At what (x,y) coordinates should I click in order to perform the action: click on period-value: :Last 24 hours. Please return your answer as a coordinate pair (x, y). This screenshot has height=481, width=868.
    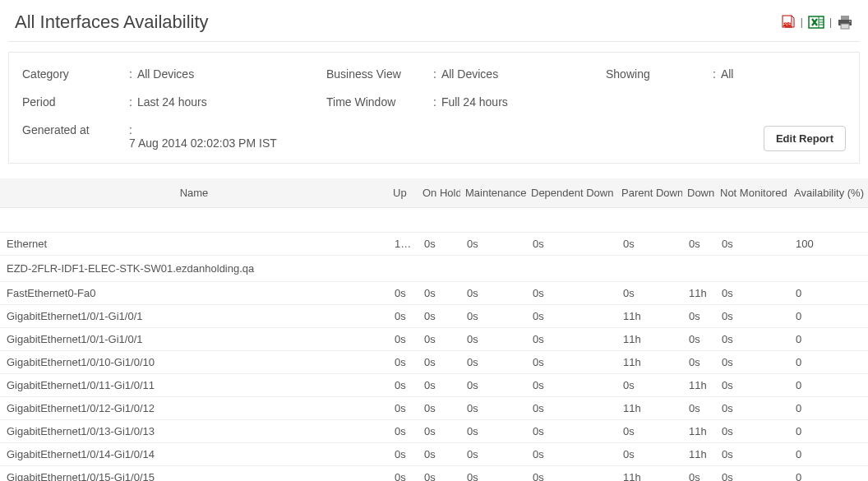
    Looking at the image, I should click on (168, 102).